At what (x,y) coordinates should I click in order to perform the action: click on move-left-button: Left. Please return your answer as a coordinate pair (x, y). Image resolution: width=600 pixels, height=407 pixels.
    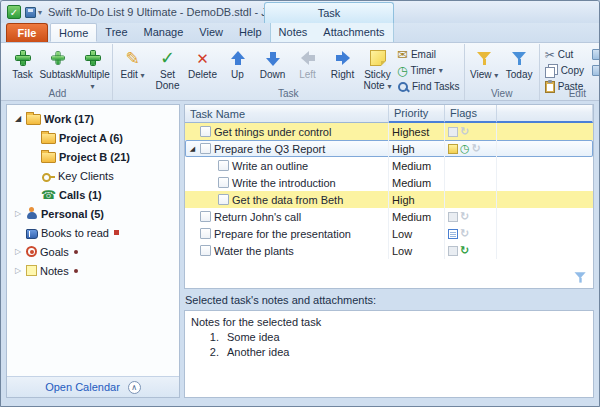
    Looking at the image, I should click on (308, 62).